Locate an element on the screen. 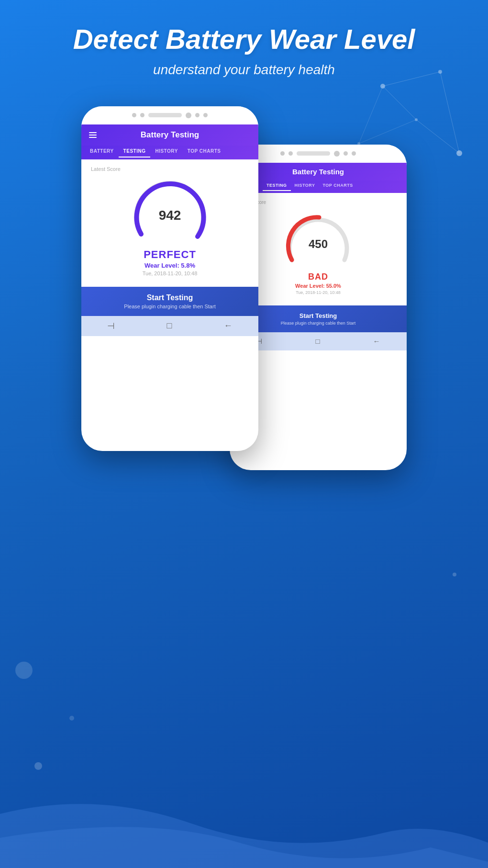 The image size is (488, 868). nav-home-left: □ is located at coordinates (169, 326).